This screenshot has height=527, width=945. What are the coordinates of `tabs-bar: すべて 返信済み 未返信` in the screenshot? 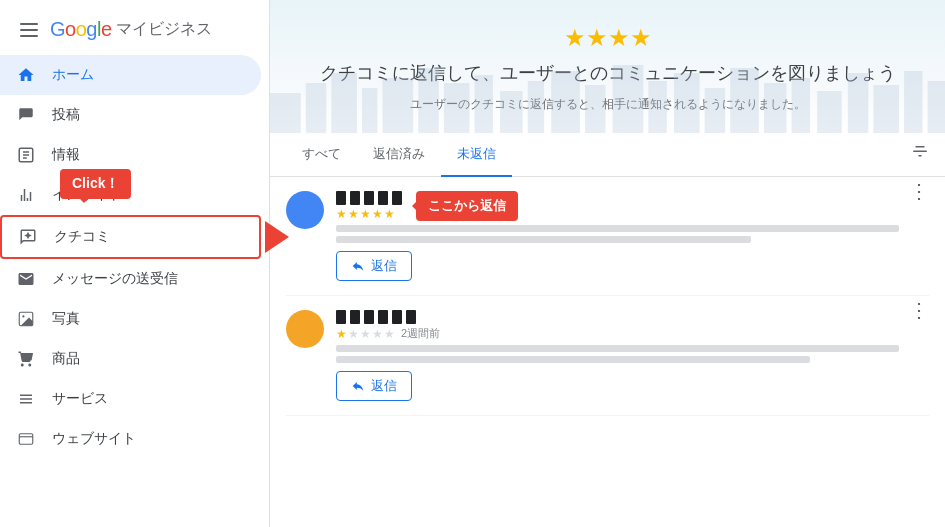 It's located at (608, 155).